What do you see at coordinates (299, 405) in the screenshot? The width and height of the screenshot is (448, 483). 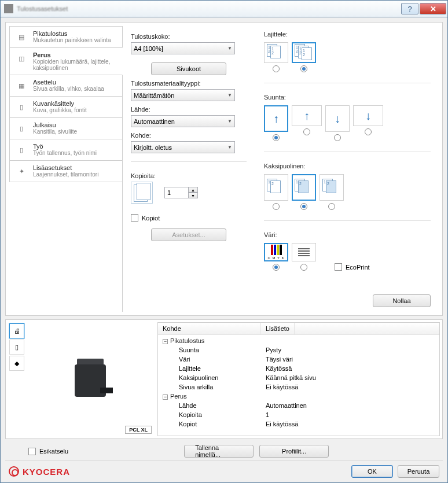 I see `table-row: LähdeAutomaattinen` at bounding box center [299, 405].